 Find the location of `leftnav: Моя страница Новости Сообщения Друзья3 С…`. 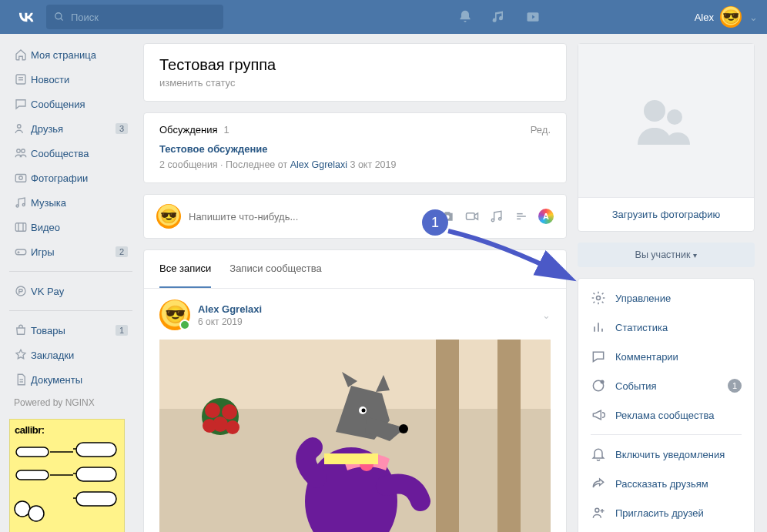

leftnav: Моя страница Новости Сообщения Друзья3 С… is located at coordinates (71, 217).